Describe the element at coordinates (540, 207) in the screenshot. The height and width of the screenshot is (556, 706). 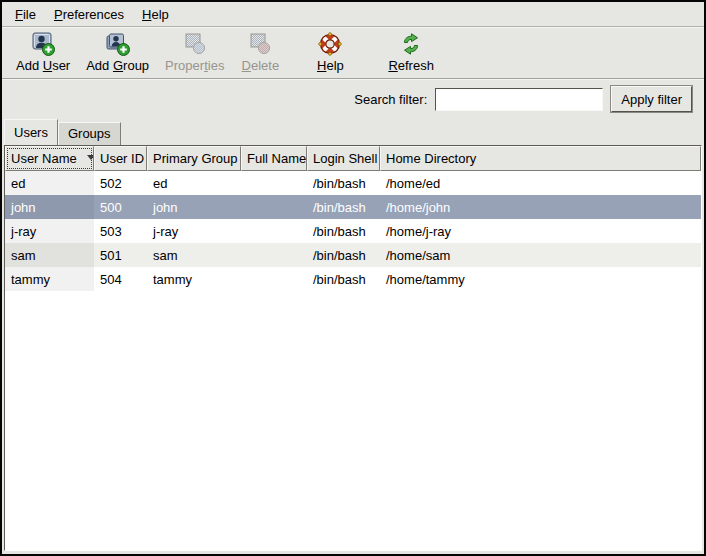
I see `table-cell: /home/john` at that location.